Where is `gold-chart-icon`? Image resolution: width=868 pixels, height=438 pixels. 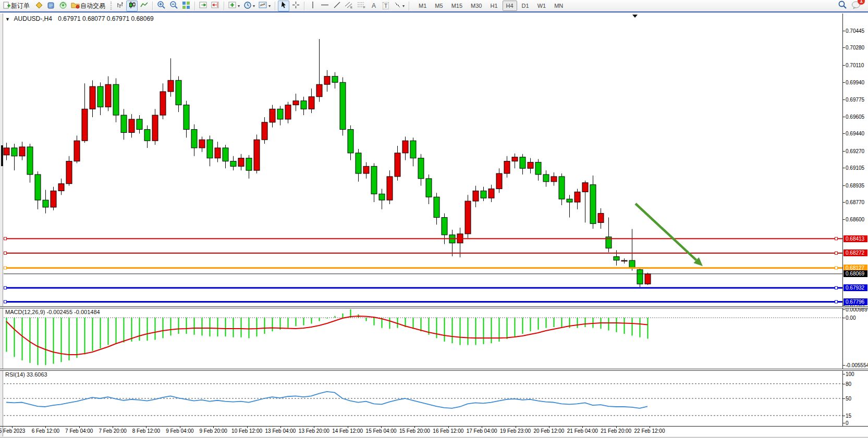 gold-chart-icon is located at coordinates (39, 6).